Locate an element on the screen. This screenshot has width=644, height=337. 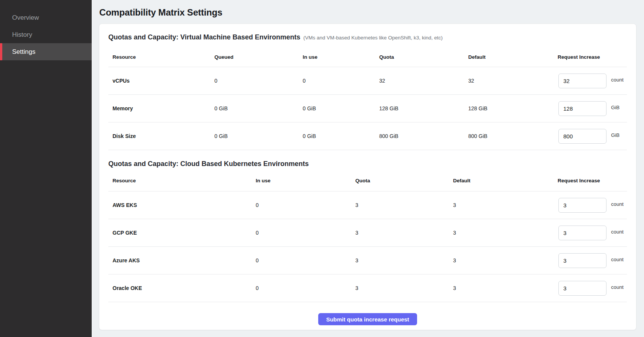
table-row-aws-eks: AWS EKS 0 3 3 count is located at coordinates (367, 205).